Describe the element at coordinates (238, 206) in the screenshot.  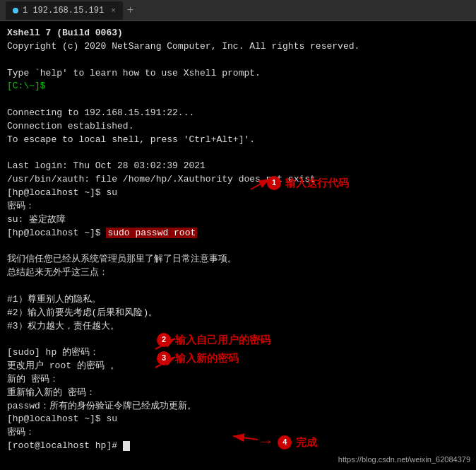
I see `terminal-line-14: 密码：` at that location.